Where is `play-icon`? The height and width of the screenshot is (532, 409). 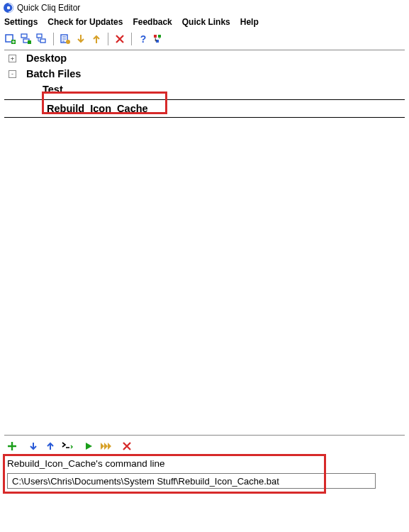
play-icon is located at coordinates (89, 446).